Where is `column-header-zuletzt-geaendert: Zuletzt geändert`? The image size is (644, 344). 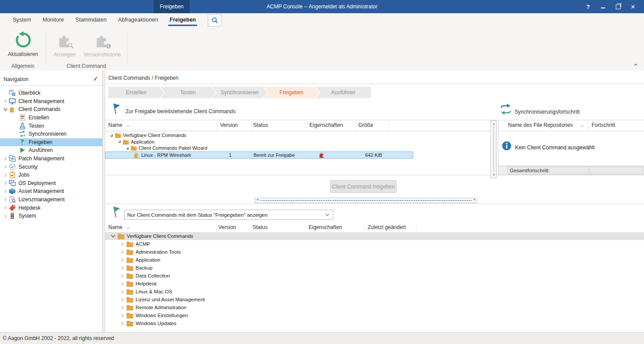
column-header-zuletzt-geaendert: Zuletzt geändert is located at coordinates (386, 227).